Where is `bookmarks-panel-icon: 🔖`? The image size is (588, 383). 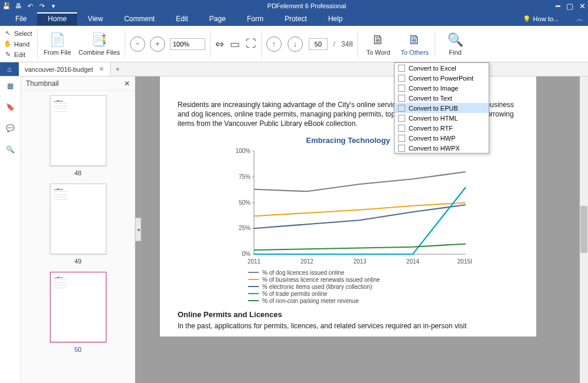 bookmarks-panel-icon: 🔖 is located at coordinates (11, 107).